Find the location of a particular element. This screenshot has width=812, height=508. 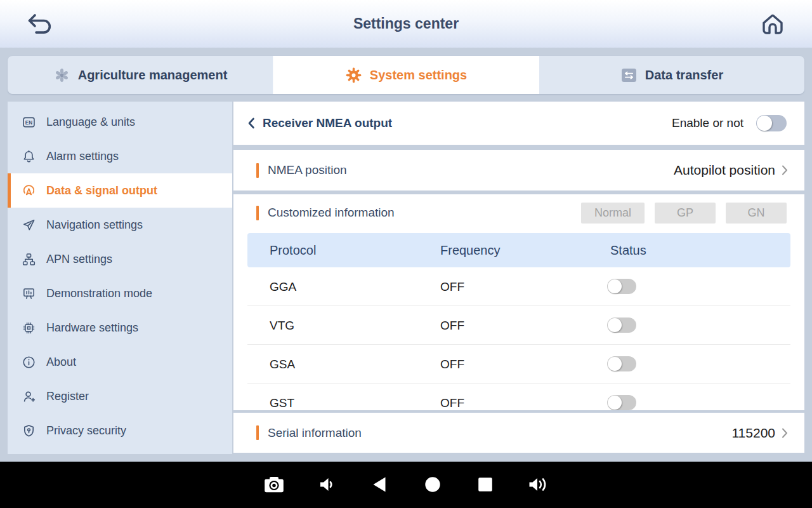

svg-text: EN is located at coordinates (28, 122).